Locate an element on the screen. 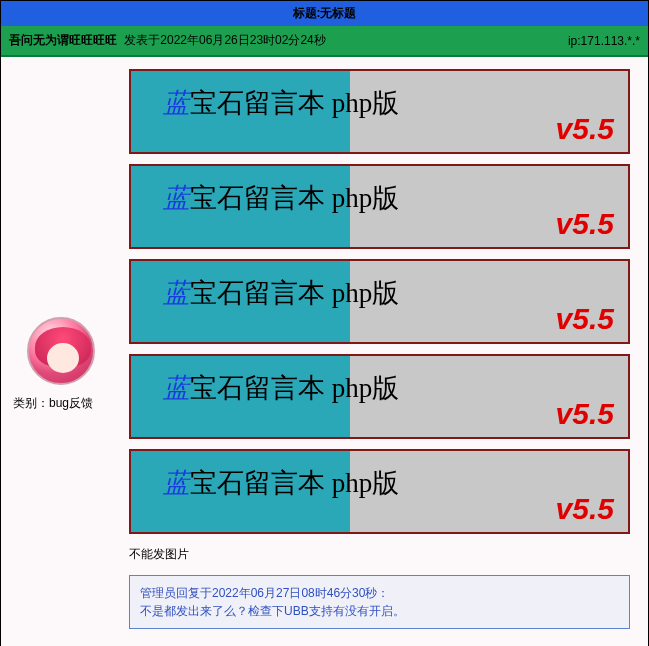  meta-bar: 吾问无为谓旺旺旺旺 发表于2022年06月26日23时02分24秒 ip:171… is located at coordinates (324, 42).